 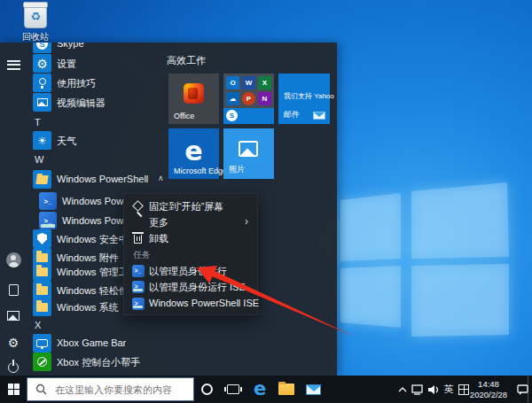 I want to click on recycle-bin-desktop-icon: ♻ 回收站, so click(x=35, y=23).